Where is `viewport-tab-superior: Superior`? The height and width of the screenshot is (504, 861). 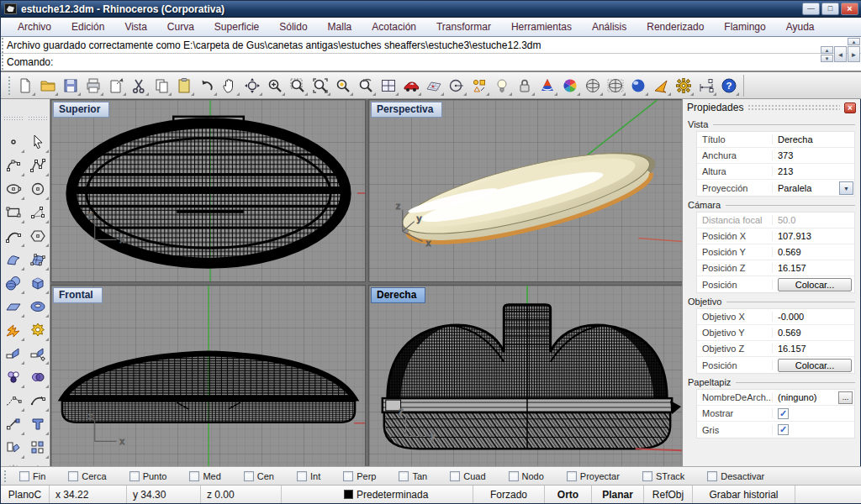
viewport-tab-superior: Superior is located at coordinates (81, 109).